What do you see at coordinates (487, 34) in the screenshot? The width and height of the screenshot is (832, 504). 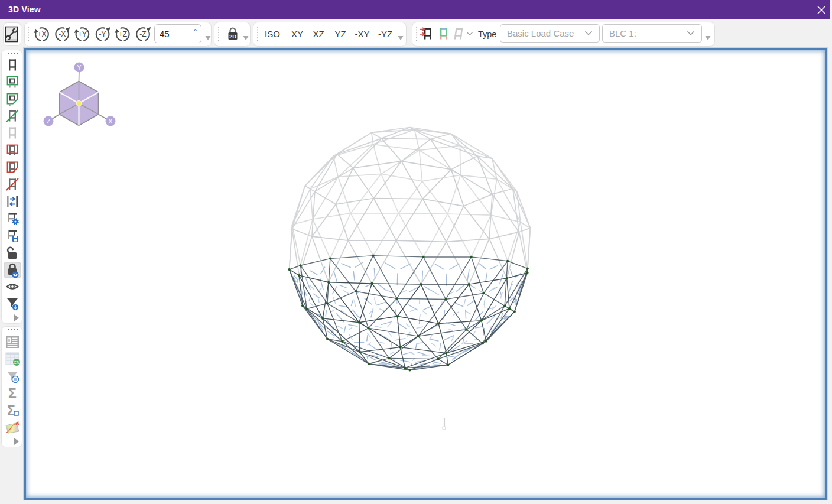 I see `svg-text: Type` at bounding box center [487, 34].